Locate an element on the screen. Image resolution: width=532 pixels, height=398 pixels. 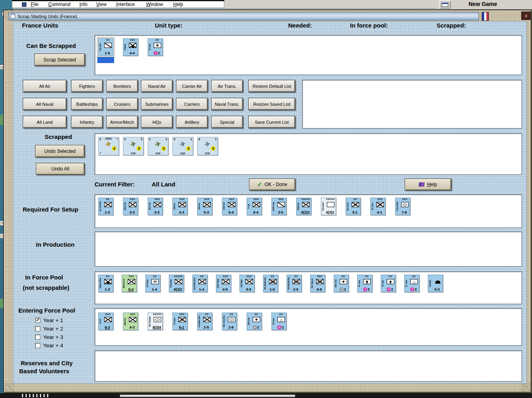
unit-counter-xlii-inf: XLII InfXXX3-3 is located at coordinates (155, 206).